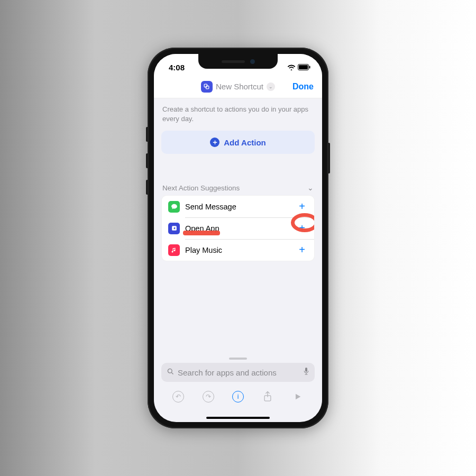 The height and width of the screenshot is (476, 476). Describe the element at coordinates (238, 142) in the screenshot. I see `add-action-button: ＋ Add Action` at that location.